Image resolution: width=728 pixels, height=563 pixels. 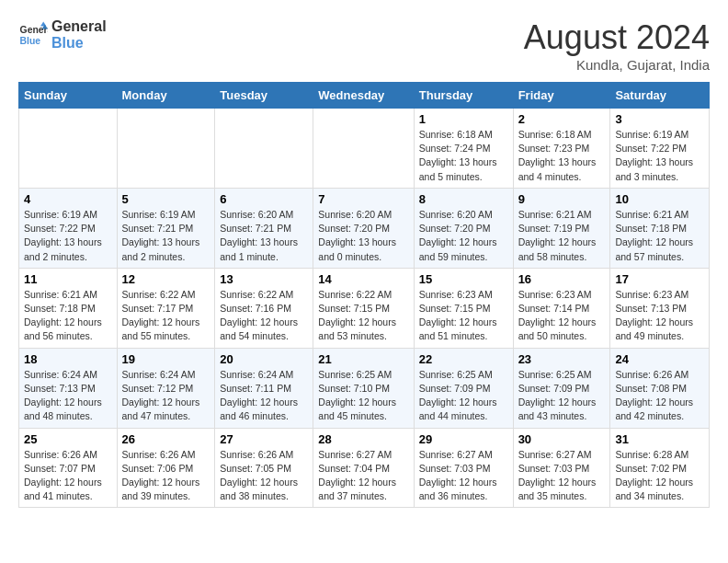 What do you see at coordinates (660, 280) in the screenshot?
I see `day-number: 17` at bounding box center [660, 280].